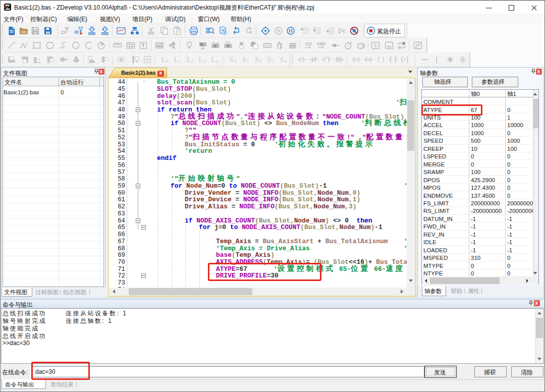 The width and height of the screenshot is (545, 392). I want to click on svg-text: P, so click(356, 60).